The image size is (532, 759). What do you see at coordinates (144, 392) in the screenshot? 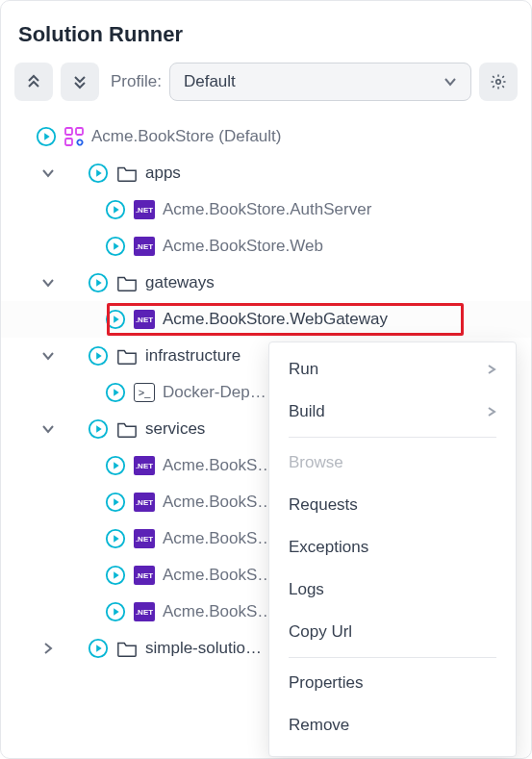
I see `terminal-icon: >_` at bounding box center [144, 392].